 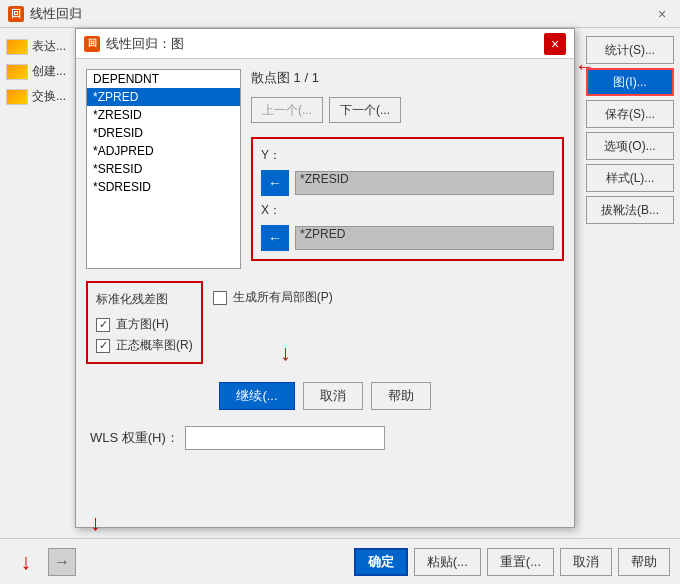 What do you see at coordinates (40, 306) in the screenshot?
I see `left-sidebar: 表达... 创建... 交换...` at bounding box center [40, 306].